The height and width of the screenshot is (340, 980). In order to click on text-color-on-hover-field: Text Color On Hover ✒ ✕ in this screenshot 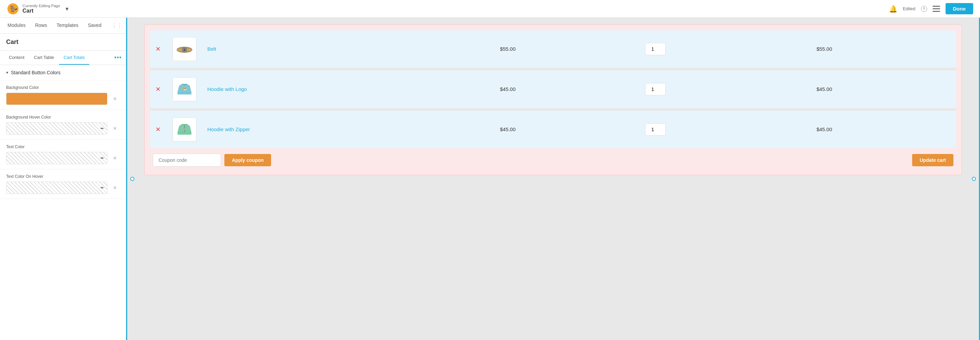, I will do `click(63, 184)`.